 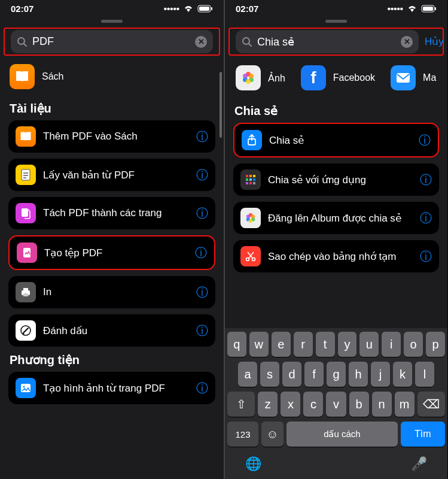 What do you see at coordinates (403, 374) in the screenshot?
I see `key-k: k` at bounding box center [403, 374].